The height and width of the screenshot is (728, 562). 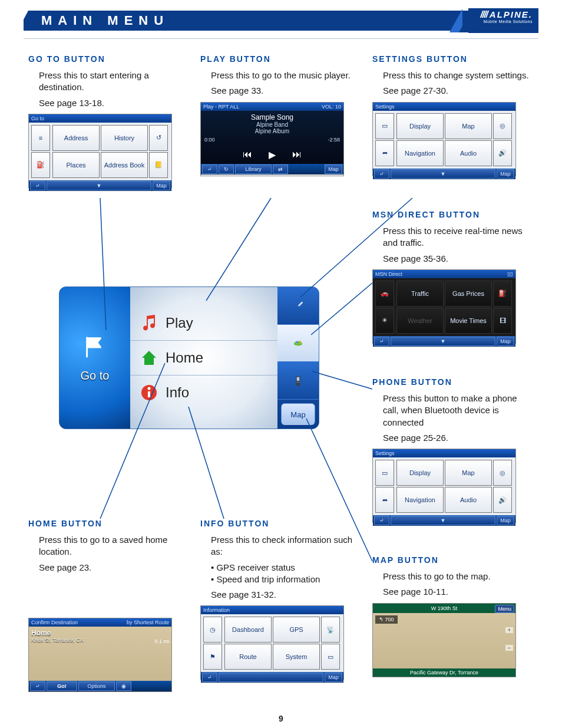 I want to click on callout-phone: PHONE BUTTON Press this button to make a…, so click(x=452, y=450).